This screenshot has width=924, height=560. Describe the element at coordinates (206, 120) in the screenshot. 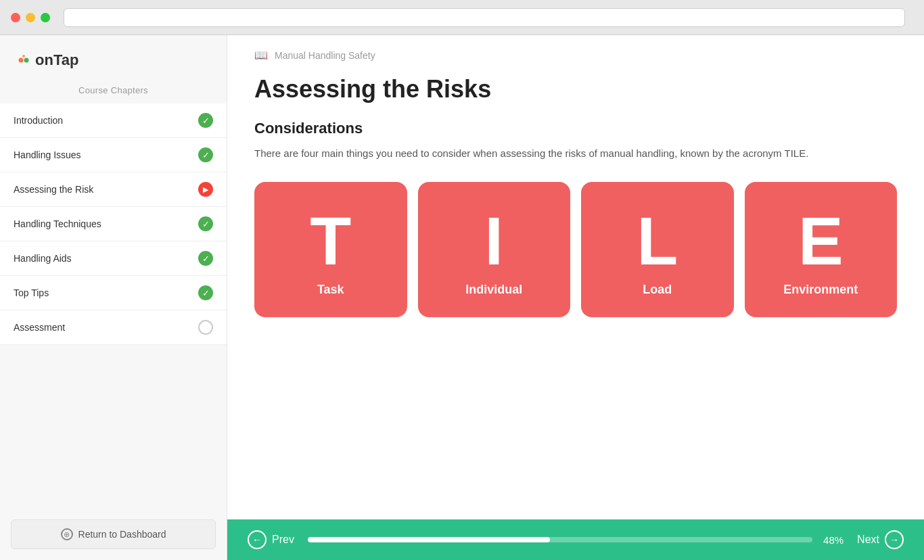

I see `chapter-status-introduction: ✓` at that location.